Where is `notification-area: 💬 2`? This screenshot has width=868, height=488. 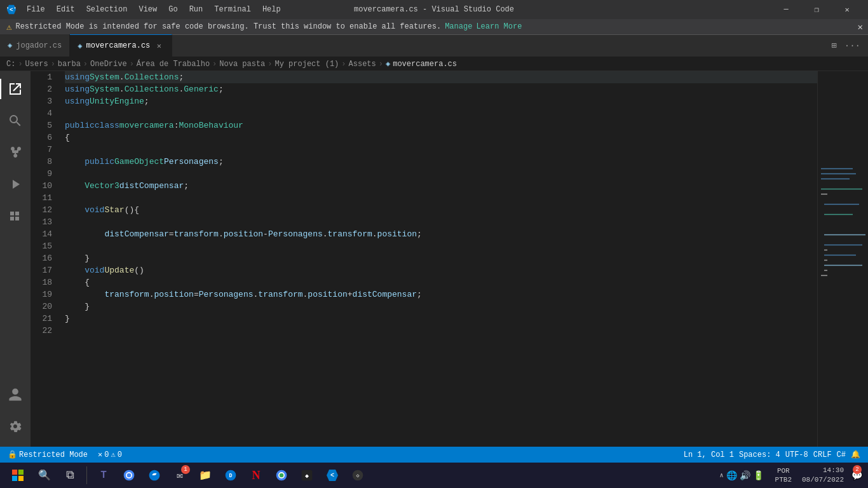 notification-area: 💬 2 is located at coordinates (857, 475).